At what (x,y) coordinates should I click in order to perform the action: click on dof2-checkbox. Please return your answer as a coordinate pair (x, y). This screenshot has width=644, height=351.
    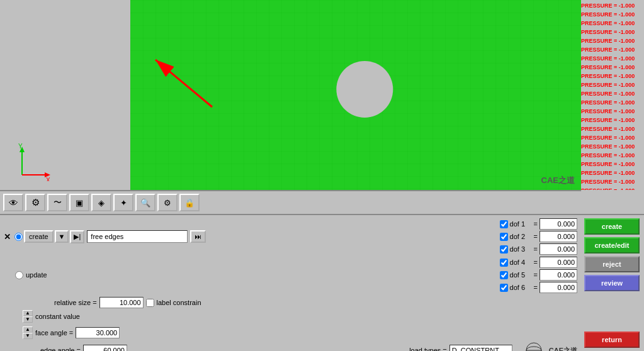
    Looking at the image, I should click on (504, 237).